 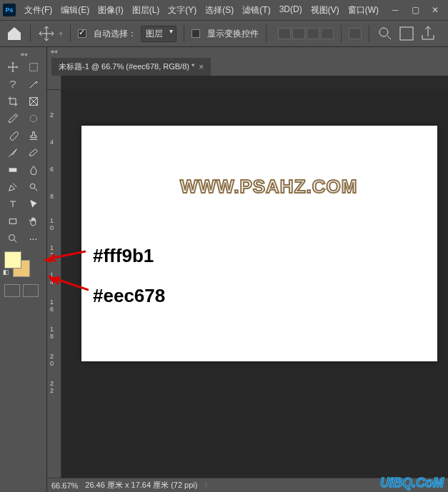 What do you see at coordinates (6, 272) in the screenshot?
I see `default-colors-icon: ◧` at bounding box center [6, 272].